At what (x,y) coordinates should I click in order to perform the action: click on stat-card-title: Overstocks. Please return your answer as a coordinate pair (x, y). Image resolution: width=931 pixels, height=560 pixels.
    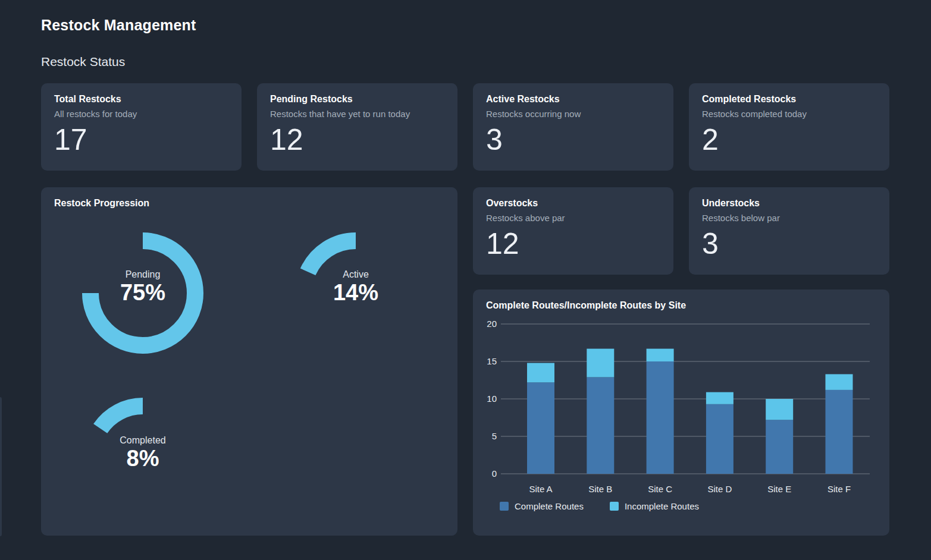
    Looking at the image, I should click on (573, 203).